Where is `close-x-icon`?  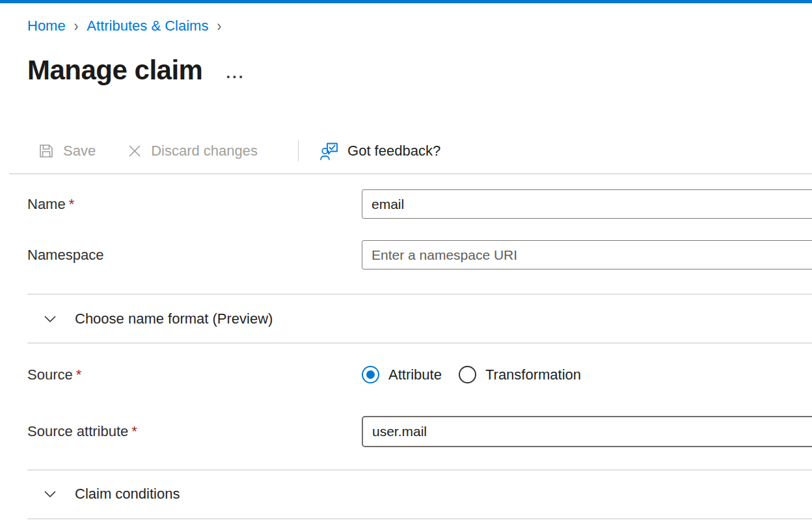
close-x-icon is located at coordinates (135, 151).